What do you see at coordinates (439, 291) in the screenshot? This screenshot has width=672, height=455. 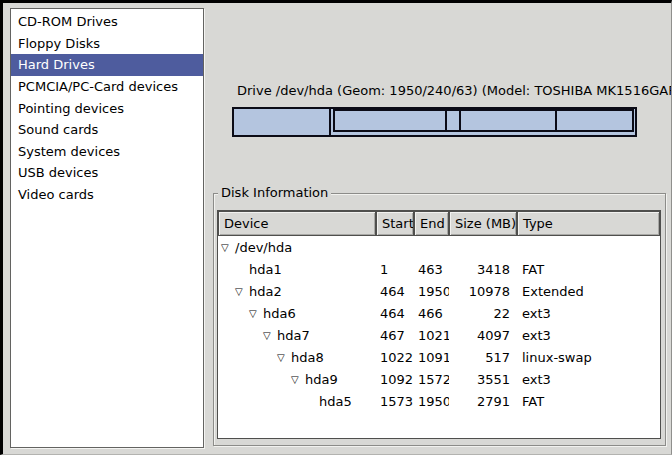 I see `table-row-hda2: ▽hda2464195010978Extended` at bounding box center [439, 291].